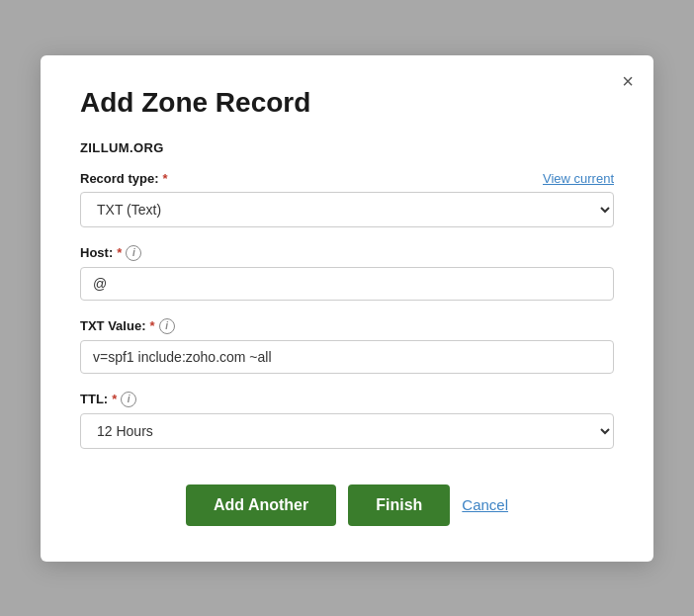  Describe the element at coordinates (347, 505) in the screenshot. I see `footer-actions: Add Another Finish Cancel` at that location.